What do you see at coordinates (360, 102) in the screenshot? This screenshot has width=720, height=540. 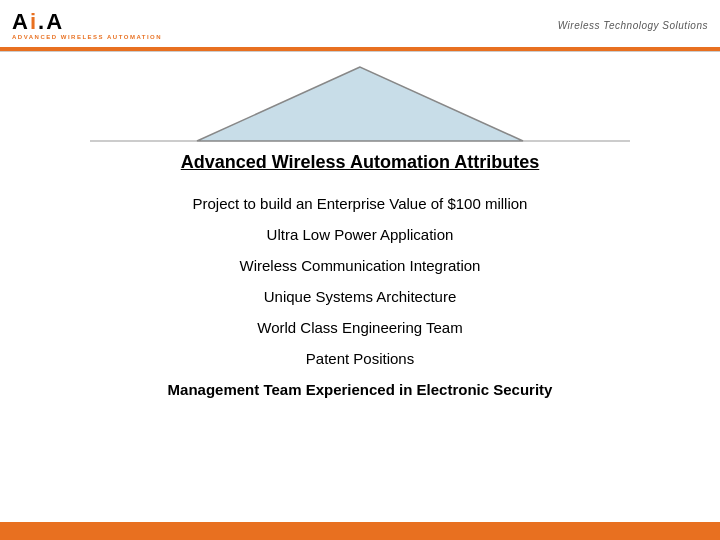 I see `triangle-graphic` at bounding box center [360, 102].